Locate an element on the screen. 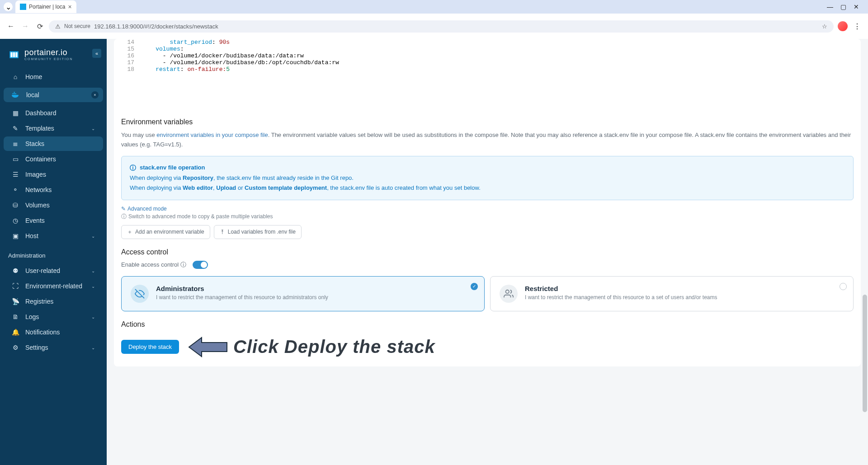  nav-containers: ▭ Containers is located at coordinates (53, 159).